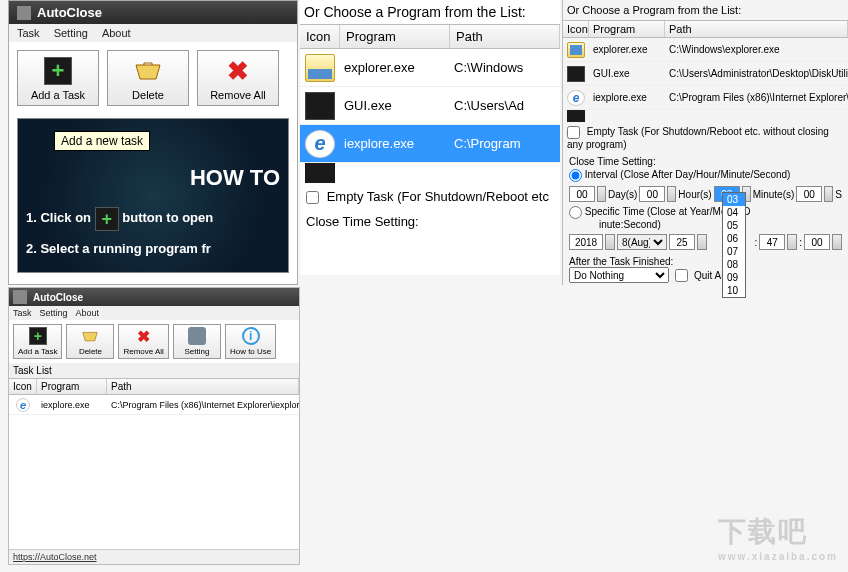 The image size is (848, 572). I want to click on day-input, so click(582, 194).